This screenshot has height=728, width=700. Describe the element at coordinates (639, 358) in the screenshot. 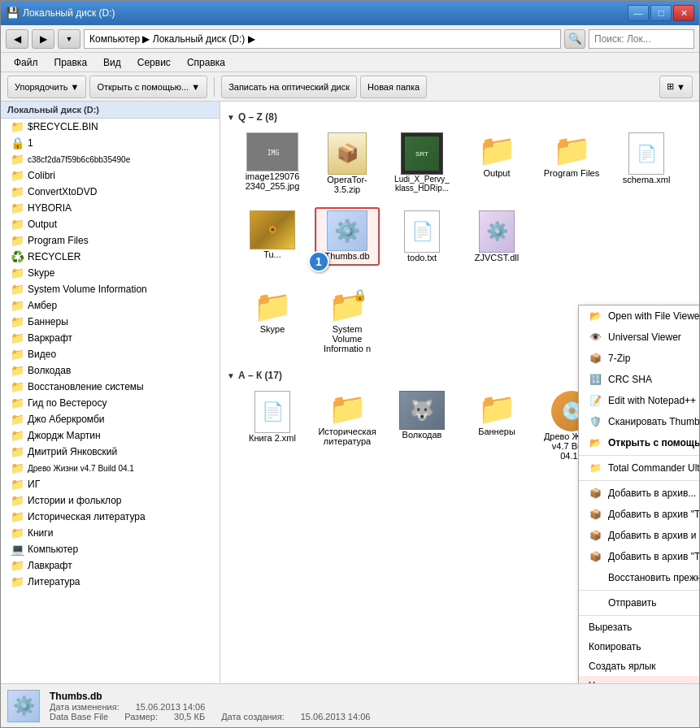

I see `ctx-7zip: 📦 7-Zip ▶` at that location.